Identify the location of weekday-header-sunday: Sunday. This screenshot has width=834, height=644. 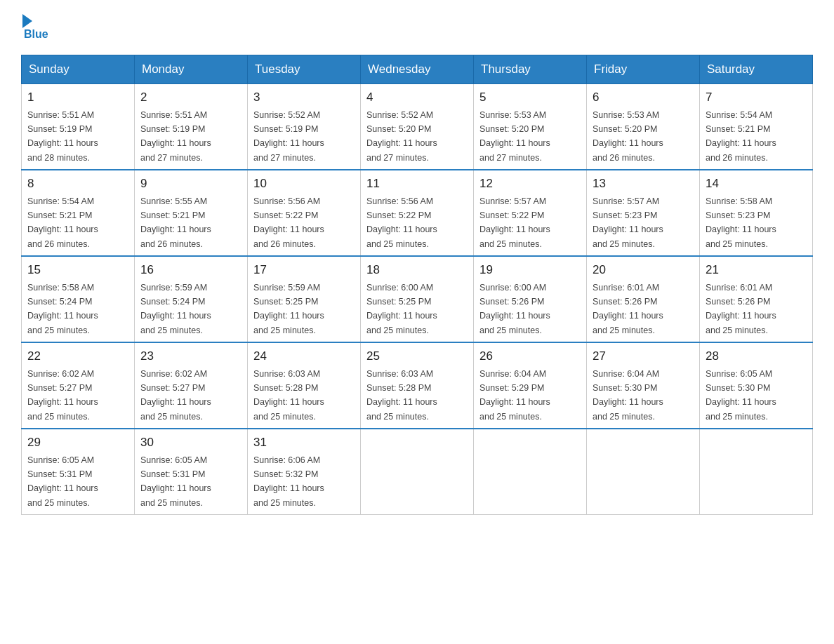
(79, 70).